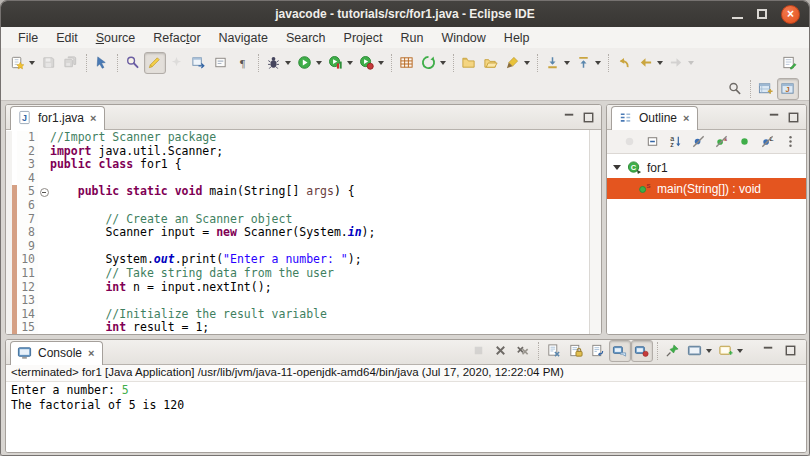 The image size is (810, 456). I want to click on profile-button, so click(372, 63).